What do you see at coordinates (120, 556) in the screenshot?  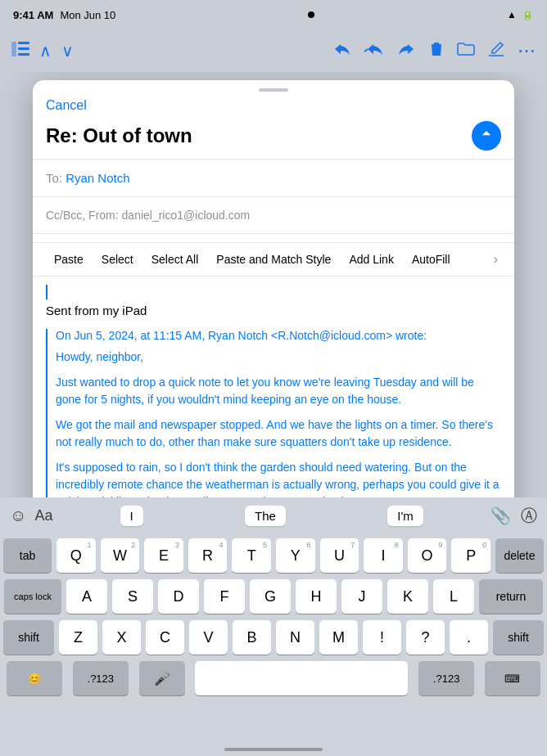 I see `key-w: 2W` at bounding box center [120, 556].